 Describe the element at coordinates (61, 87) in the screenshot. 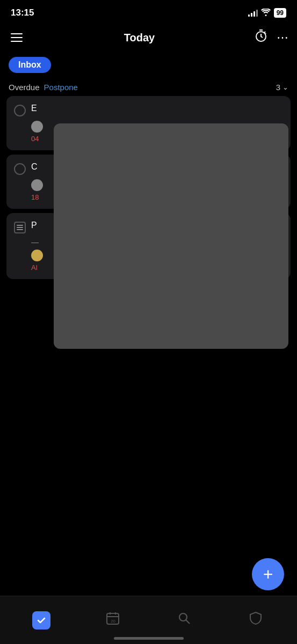

I see `postpone-button: Postpone` at that location.